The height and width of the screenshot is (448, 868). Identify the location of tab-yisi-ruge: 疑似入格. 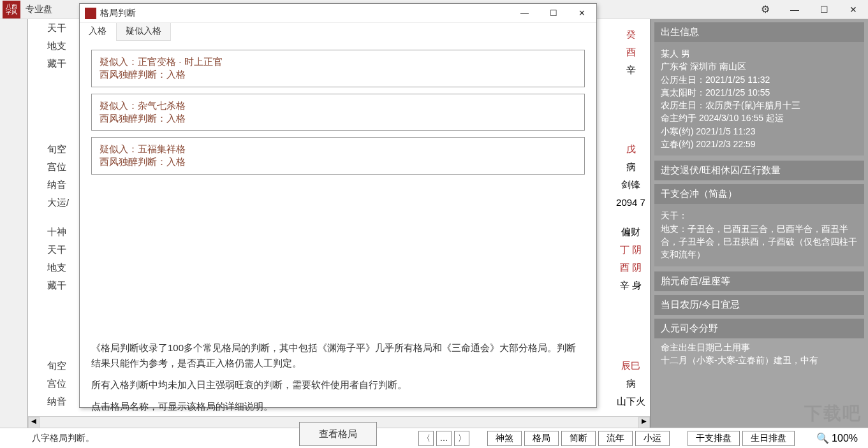
(143, 32).